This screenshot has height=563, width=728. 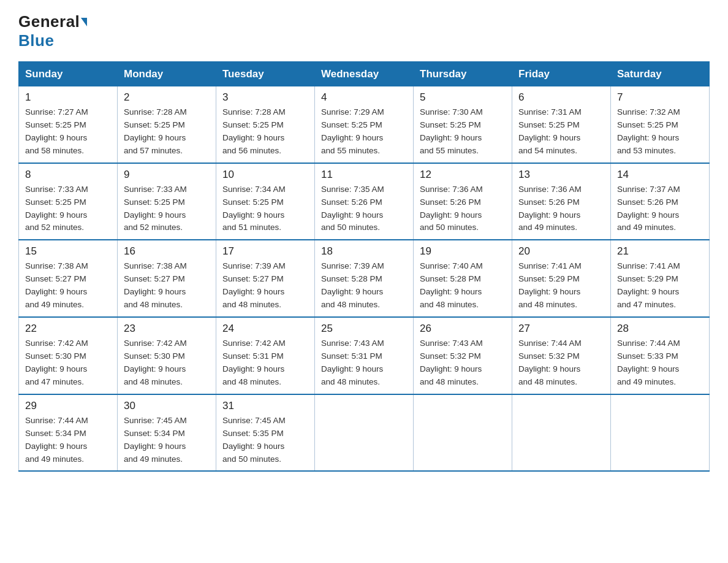 I want to click on day-cell-27: 27Sunrise: 7:44 AMSunset: 5:32 PMDayligh…, so click(x=561, y=356).